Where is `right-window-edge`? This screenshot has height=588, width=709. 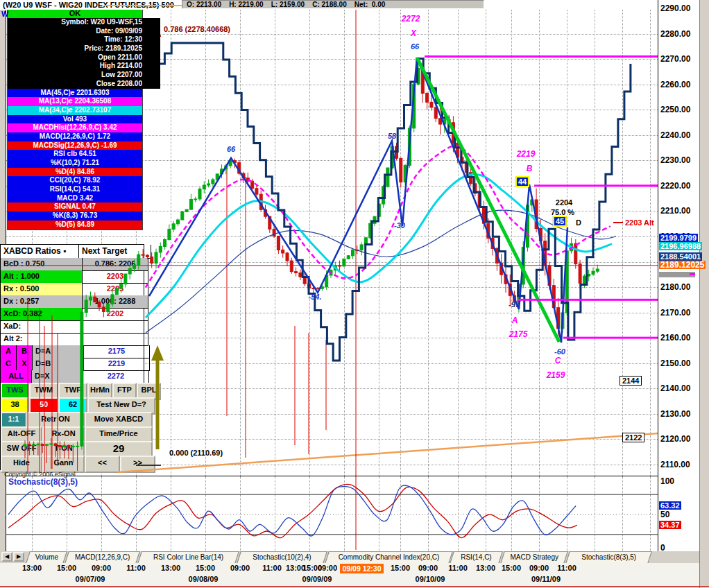
right-window-edge is located at coordinates (704, 294).